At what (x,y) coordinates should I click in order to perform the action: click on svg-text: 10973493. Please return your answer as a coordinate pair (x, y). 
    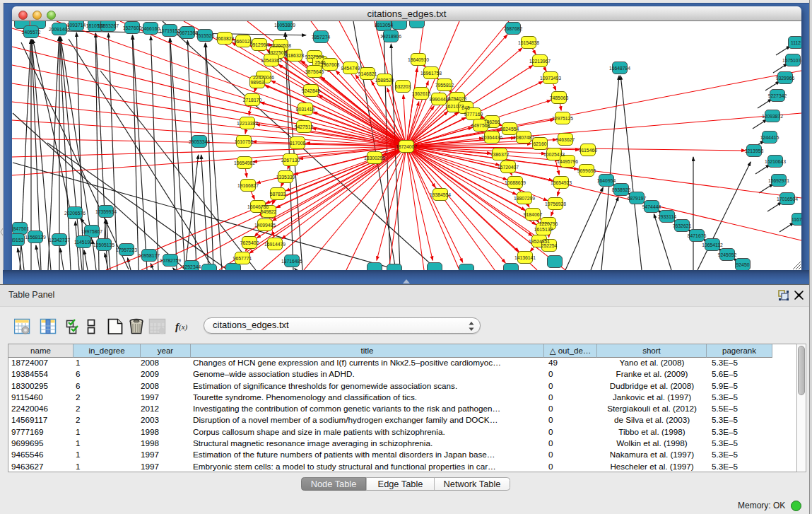
    Looking at the image, I should click on (551, 78).